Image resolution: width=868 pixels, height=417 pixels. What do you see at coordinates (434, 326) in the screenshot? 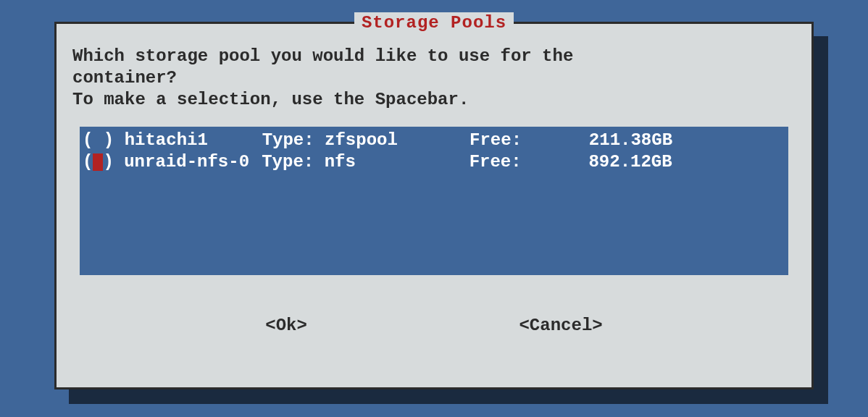
I see `dialog-button-row: <Ok> <Cancel>` at bounding box center [434, 326].